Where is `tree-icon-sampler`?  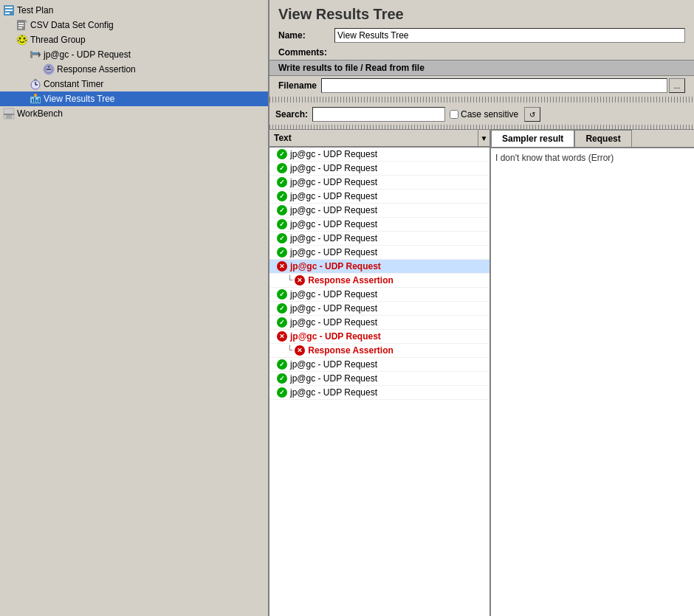
tree-icon-sampler is located at coordinates (35, 55).